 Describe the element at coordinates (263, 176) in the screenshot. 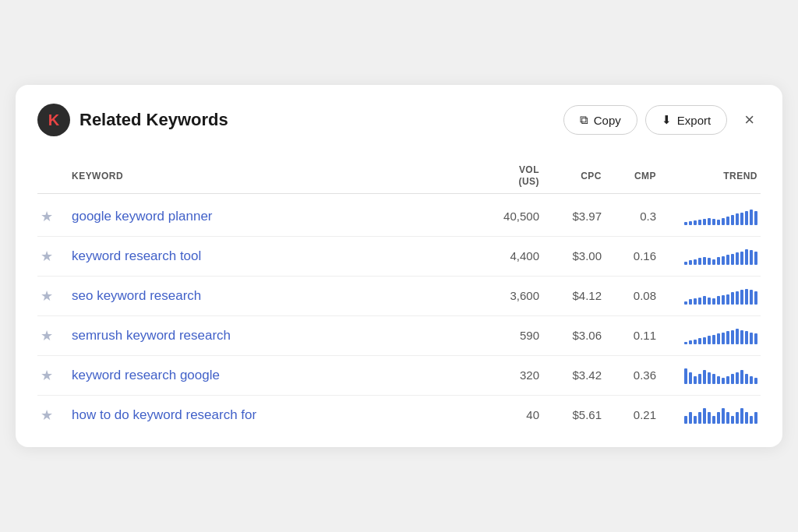

I see `col-keyword-header: KEYWORD` at that location.